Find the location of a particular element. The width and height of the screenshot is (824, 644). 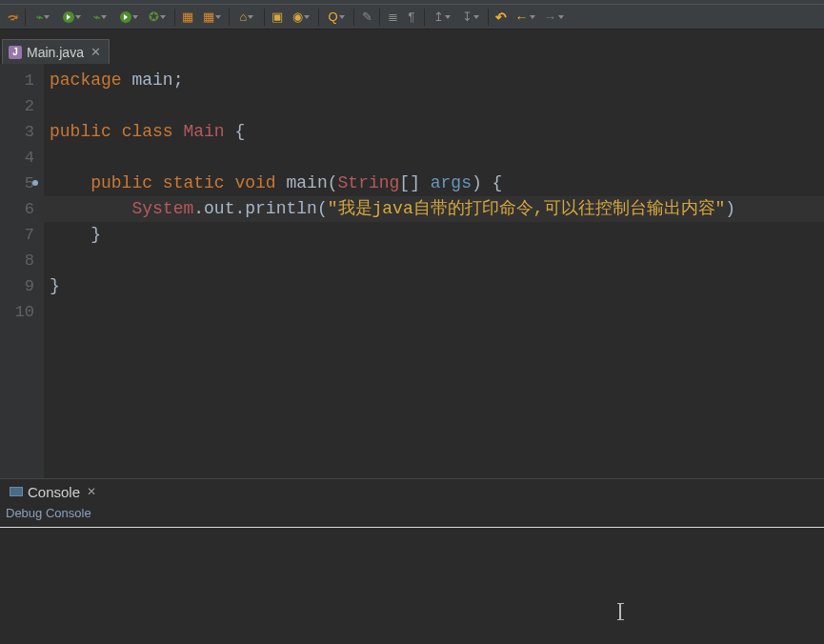

line-number: 2 is located at coordinates (17, 107).